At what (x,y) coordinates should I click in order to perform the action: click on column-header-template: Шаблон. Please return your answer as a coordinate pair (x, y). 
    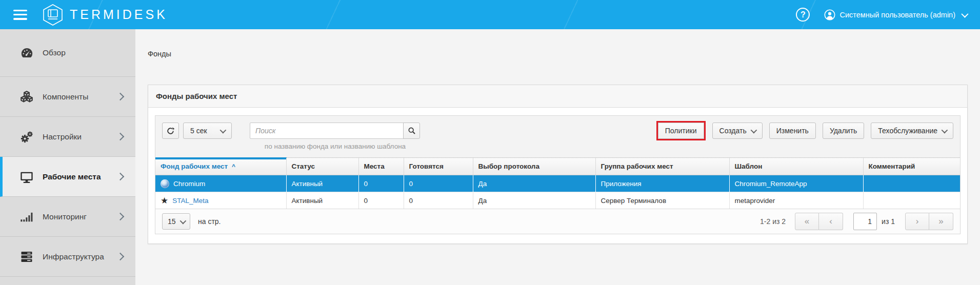
    Looking at the image, I should click on (796, 167).